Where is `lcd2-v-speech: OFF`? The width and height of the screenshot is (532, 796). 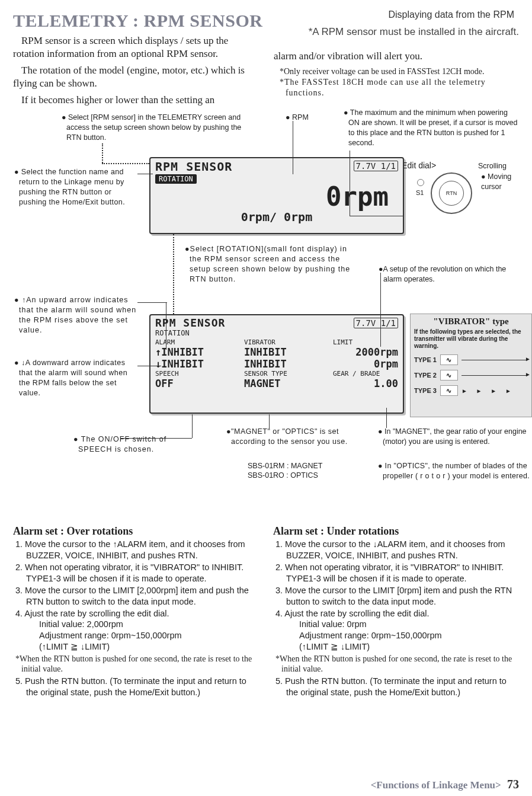
lcd2-v-speech: OFF is located at coordinates (200, 383).